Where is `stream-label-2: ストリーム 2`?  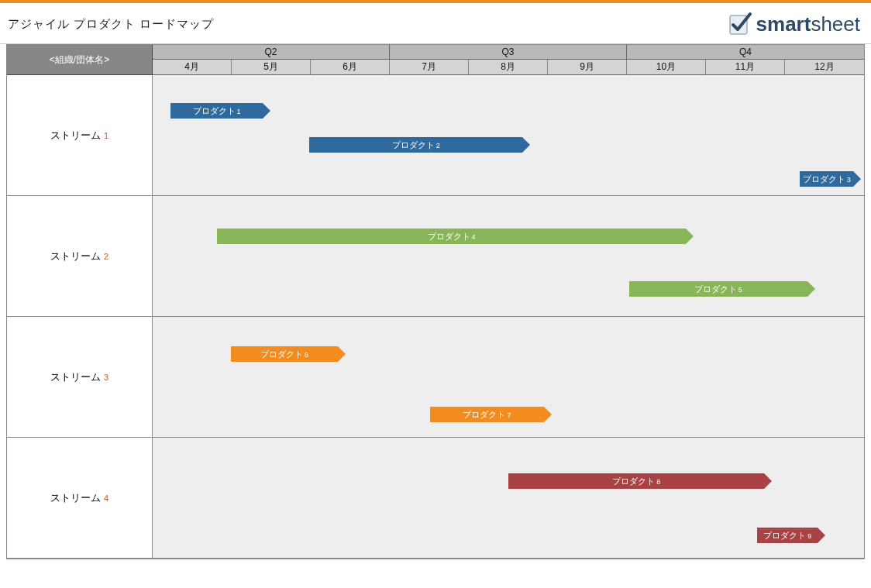 stream-label-2: ストリーム 2 is located at coordinates (80, 256).